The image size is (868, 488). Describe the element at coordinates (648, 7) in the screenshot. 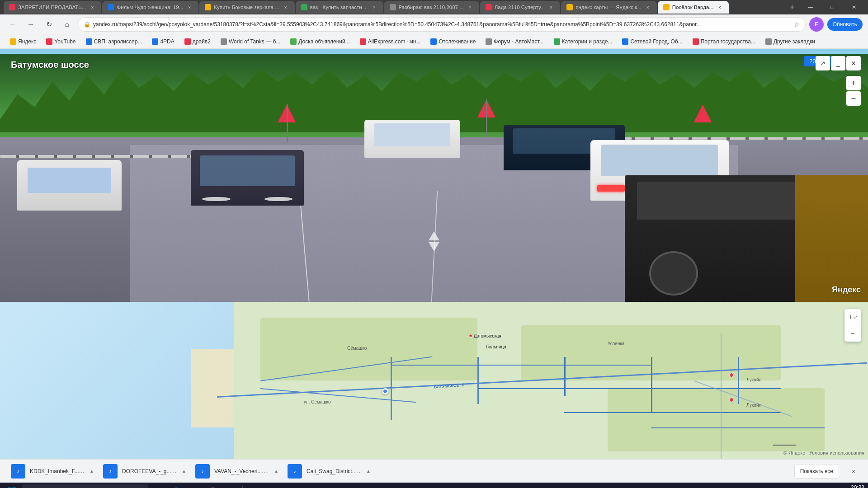

I see `tab-close-tab7: ×` at that location.